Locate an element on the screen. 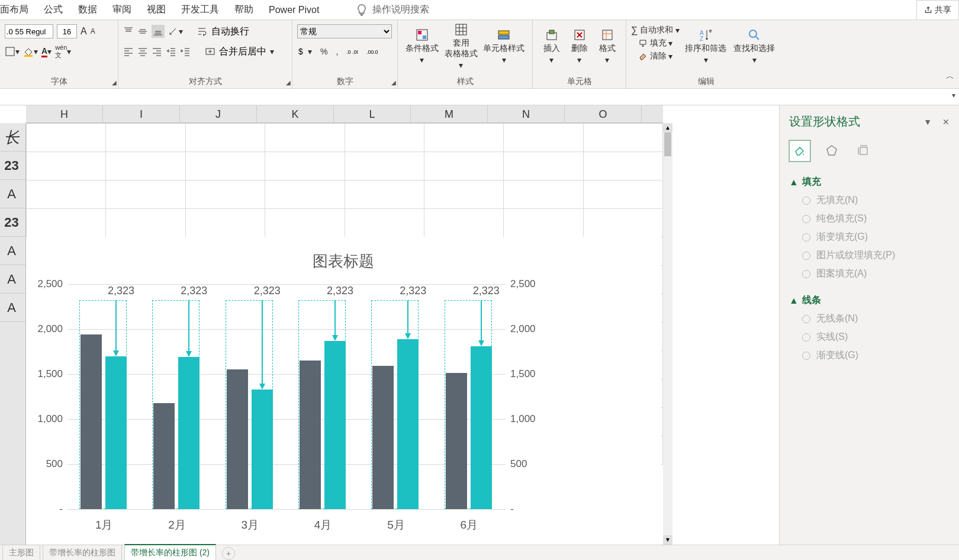  scroll-down-button: ▼ is located at coordinates (668, 540).